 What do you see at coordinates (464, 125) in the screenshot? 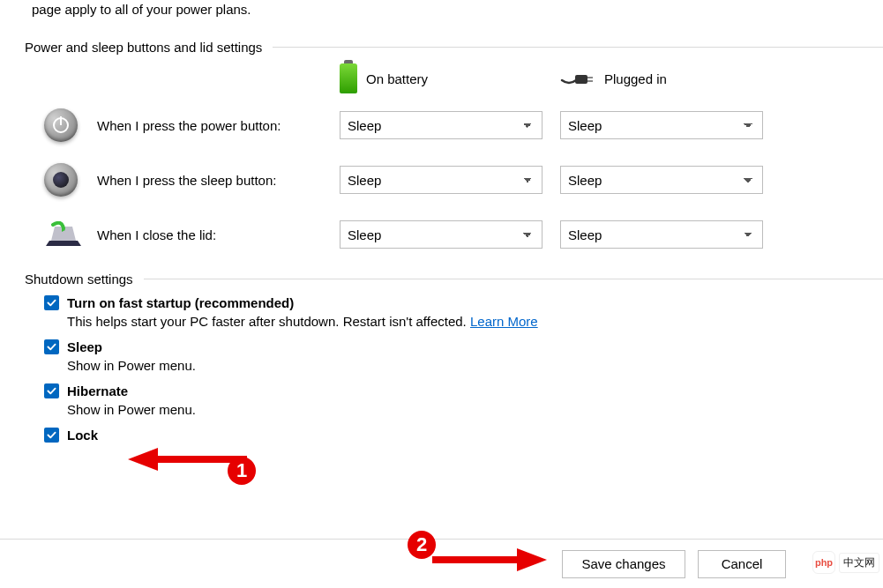
I see `row-power-button: When I press the power button: Sleep Sle…` at bounding box center [464, 125].